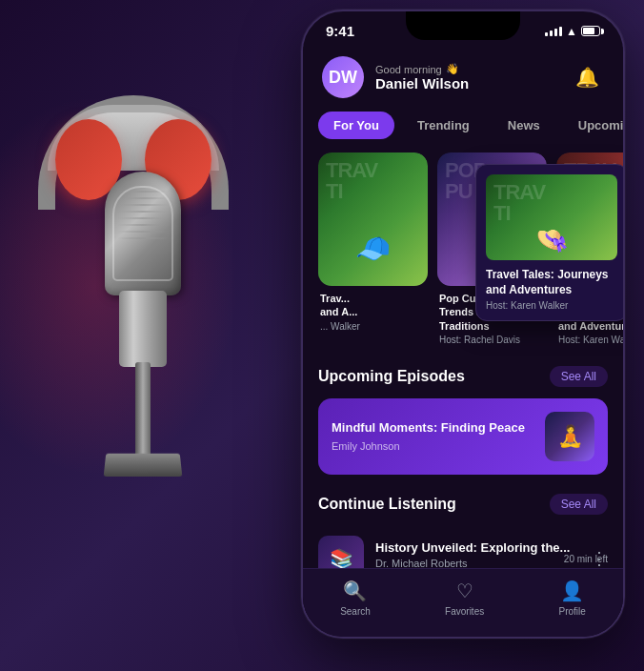 This screenshot has height=671, width=644. What do you see at coordinates (422, 84) in the screenshot?
I see `user-name: Daniel Wilson` at bounding box center [422, 84].